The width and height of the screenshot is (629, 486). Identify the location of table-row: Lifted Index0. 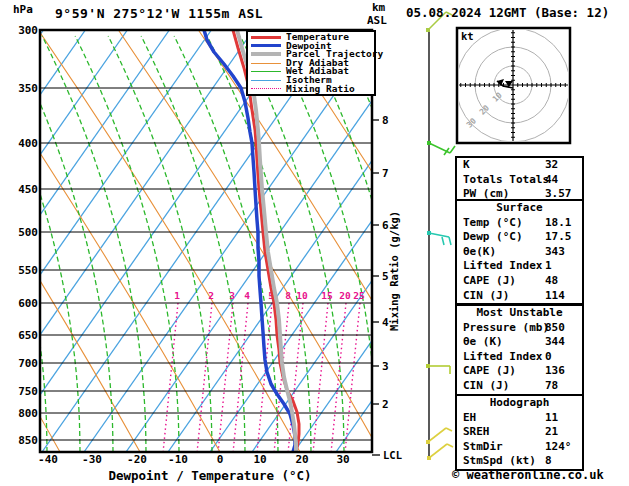
(520, 358).